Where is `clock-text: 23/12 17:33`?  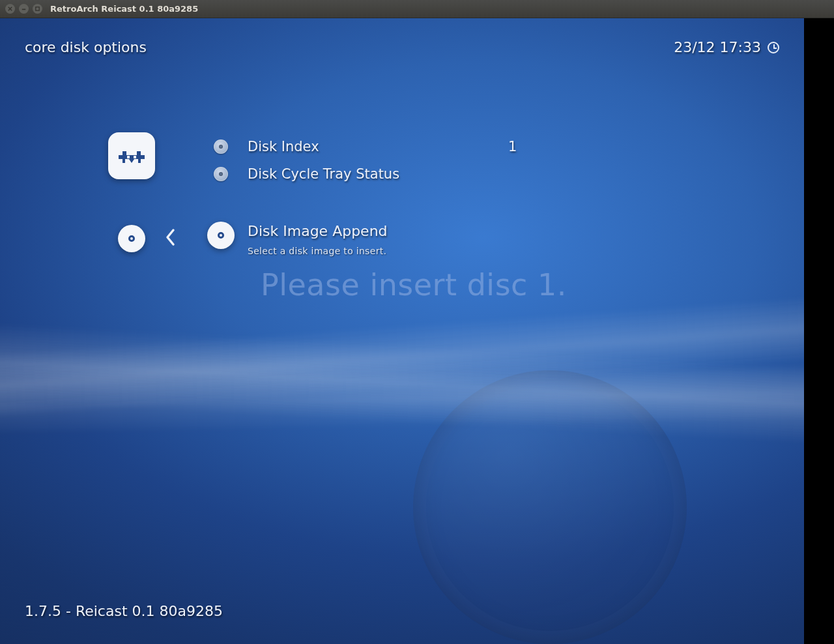 clock-text: 23/12 17:33 is located at coordinates (717, 47).